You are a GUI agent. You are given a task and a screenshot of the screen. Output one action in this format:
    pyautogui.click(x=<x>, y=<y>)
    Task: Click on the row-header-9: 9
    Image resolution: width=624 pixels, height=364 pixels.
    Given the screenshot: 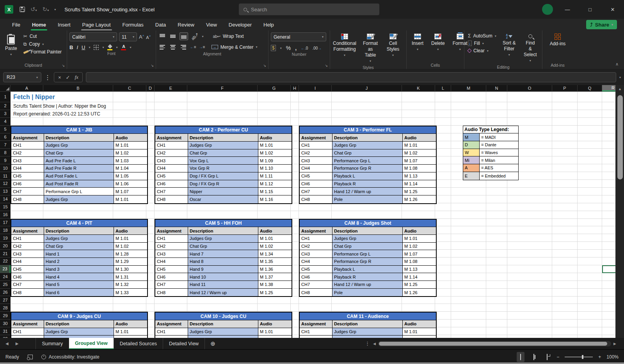 What is the action you would take?
    pyautogui.click(x=5, y=160)
    